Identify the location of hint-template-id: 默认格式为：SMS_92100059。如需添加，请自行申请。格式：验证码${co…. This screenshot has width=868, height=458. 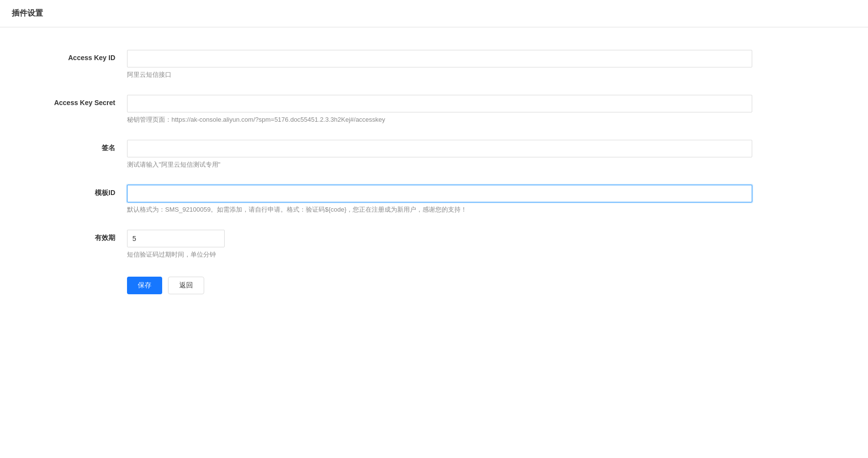
(440, 210).